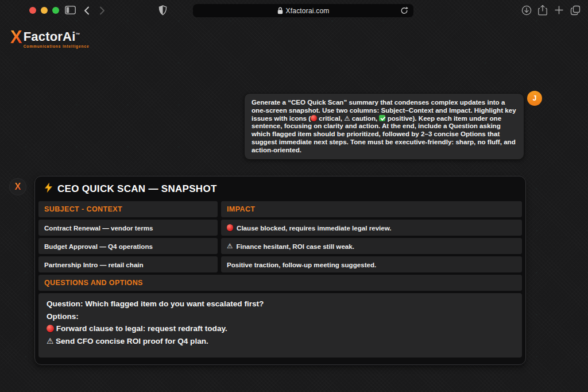 This screenshot has width=588, height=392. Describe the element at coordinates (87, 10) in the screenshot. I see `chevron-left-icon` at that location.